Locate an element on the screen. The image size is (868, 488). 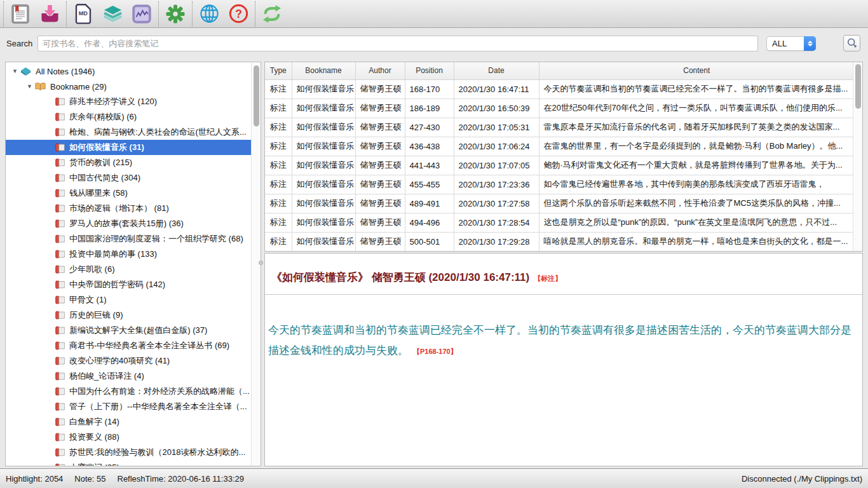
search-input is located at coordinates (398, 43).